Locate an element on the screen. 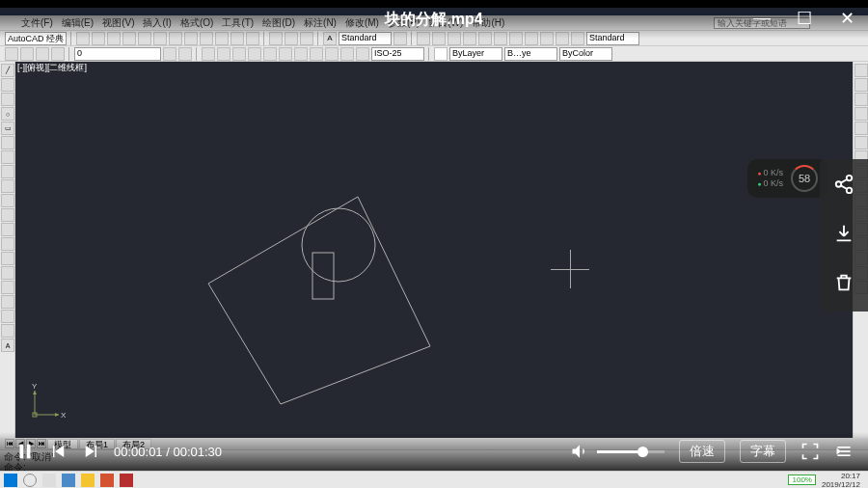 The height and width of the screenshot is (488, 868). edge-icon is located at coordinates (68, 480).